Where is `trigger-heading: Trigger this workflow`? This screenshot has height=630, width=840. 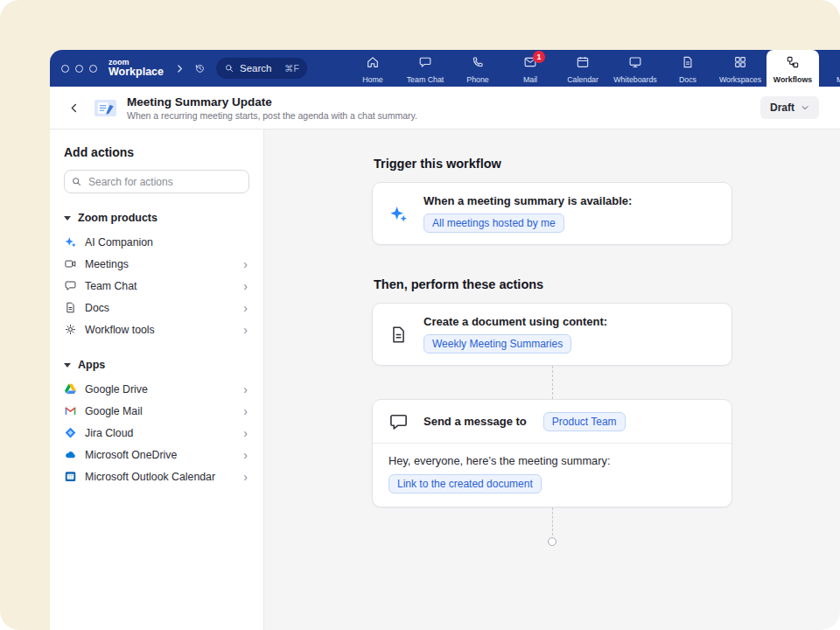
trigger-heading: Trigger this workflow is located at coordinates (553, 164).